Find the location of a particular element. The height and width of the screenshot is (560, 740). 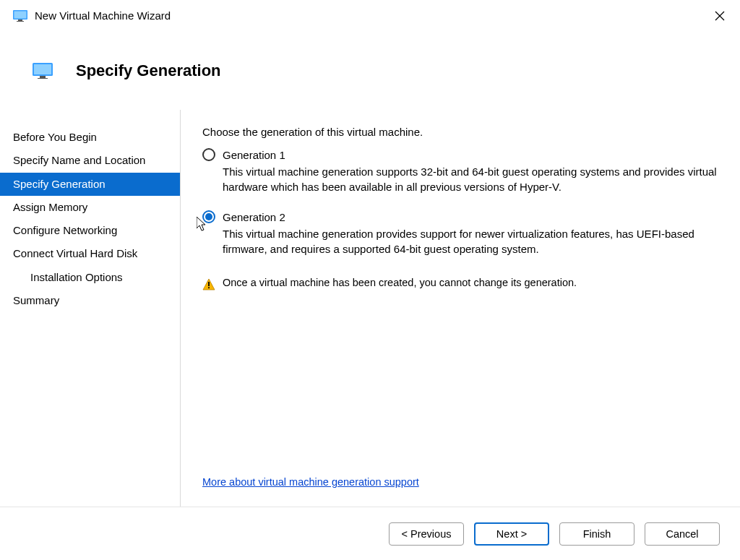

sidebar-item-before-you-begin: Before You Begin is located at coordinates (90, 137).